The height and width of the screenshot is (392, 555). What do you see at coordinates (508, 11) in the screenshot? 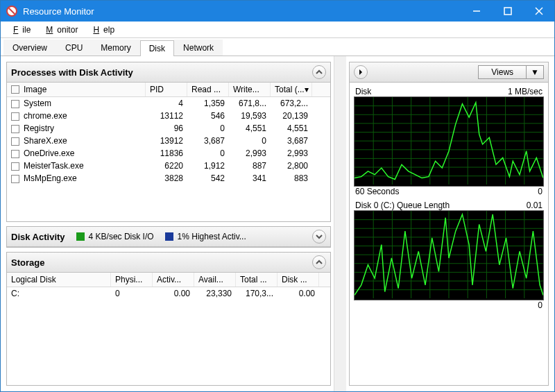
I see `maximize-button` at bounding box center [508, 11].